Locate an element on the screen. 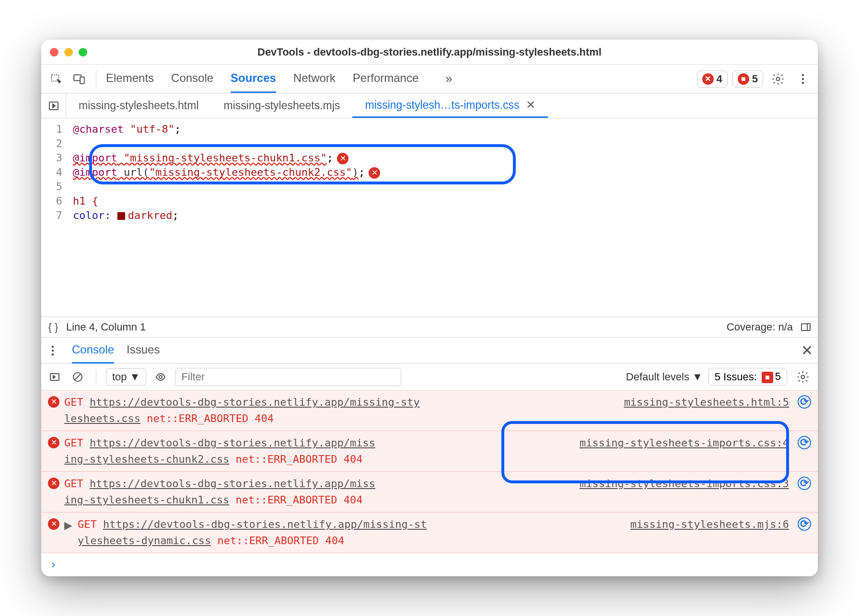 The image size is (859, 616). code-token: url( is located at coordinates (133, 172).